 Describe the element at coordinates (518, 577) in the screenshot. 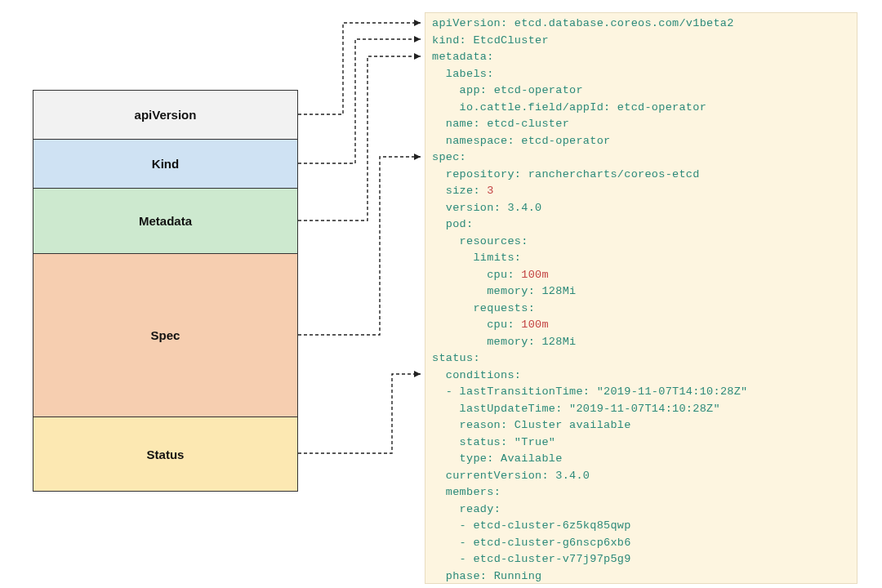

I see `yaml-value: Running` at that location.